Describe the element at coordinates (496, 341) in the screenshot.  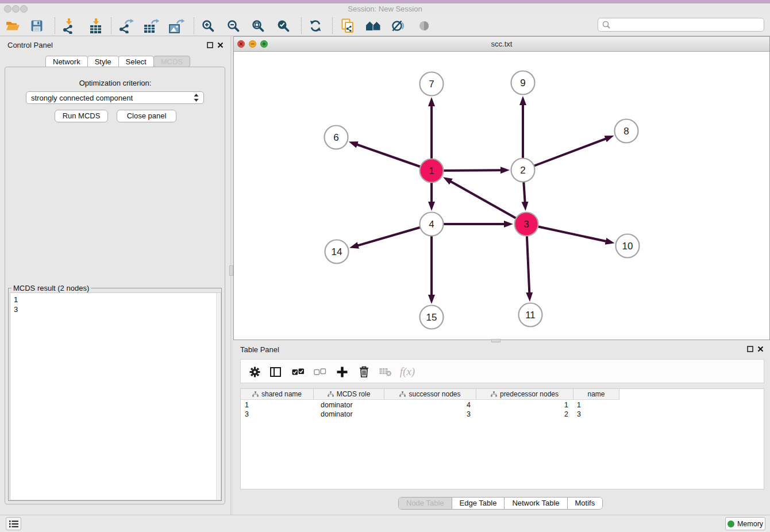
I see `horizontal-splitter-grip` at that location.